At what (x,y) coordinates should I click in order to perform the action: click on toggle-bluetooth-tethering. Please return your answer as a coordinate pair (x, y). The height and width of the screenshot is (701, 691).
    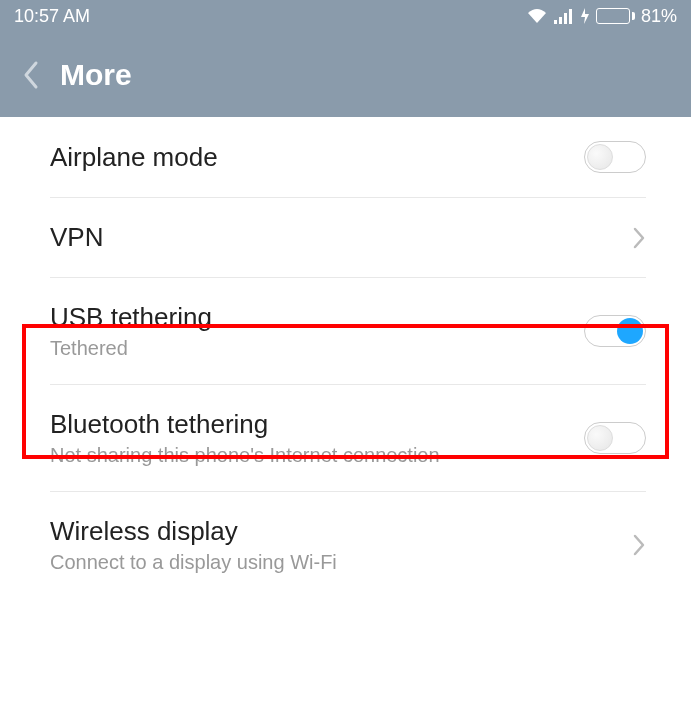
    Looking at the image, I should click on (615, 438).